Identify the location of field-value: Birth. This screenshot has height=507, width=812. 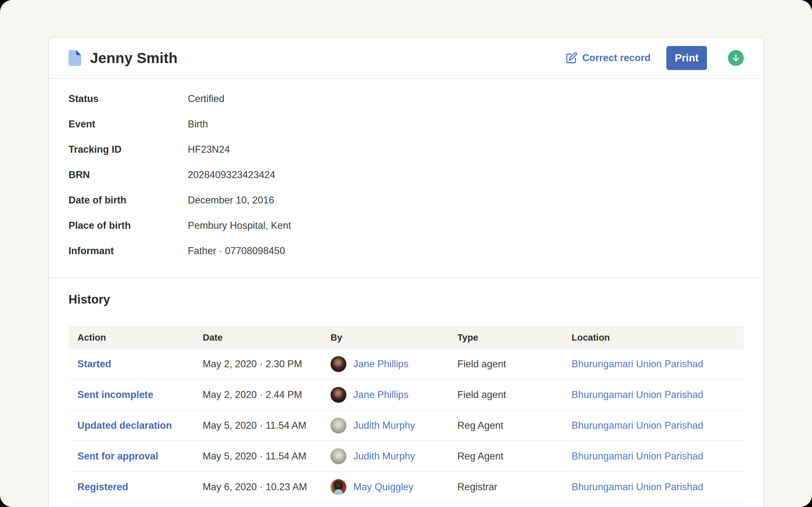
(198, 124).